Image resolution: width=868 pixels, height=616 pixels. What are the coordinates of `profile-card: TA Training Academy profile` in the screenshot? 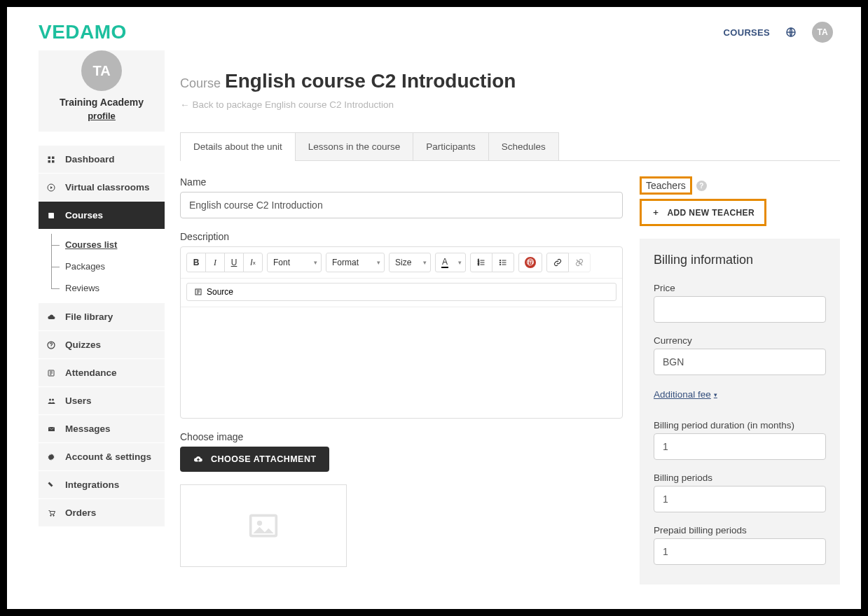 It's located at (102, 91).